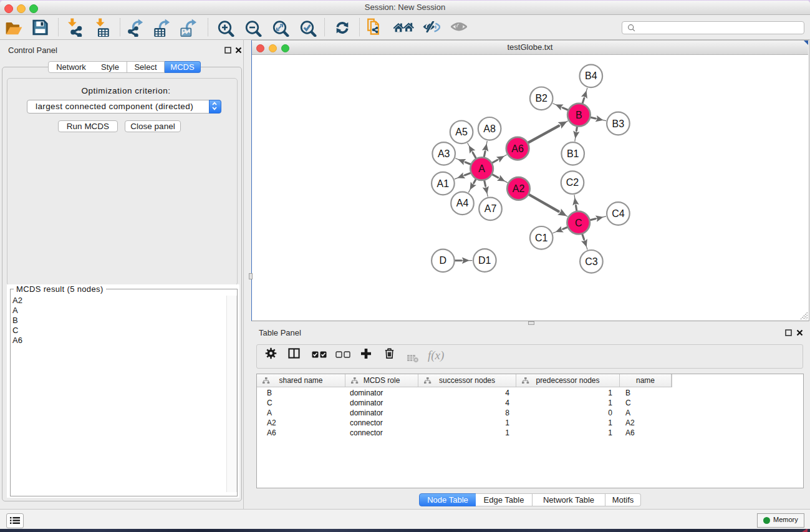 This screenshot has width=810, height=532. What do you see at coordinates (463, 203) in the screenshot?
I see `svg-text: A4` at bounding box center [463, 203].